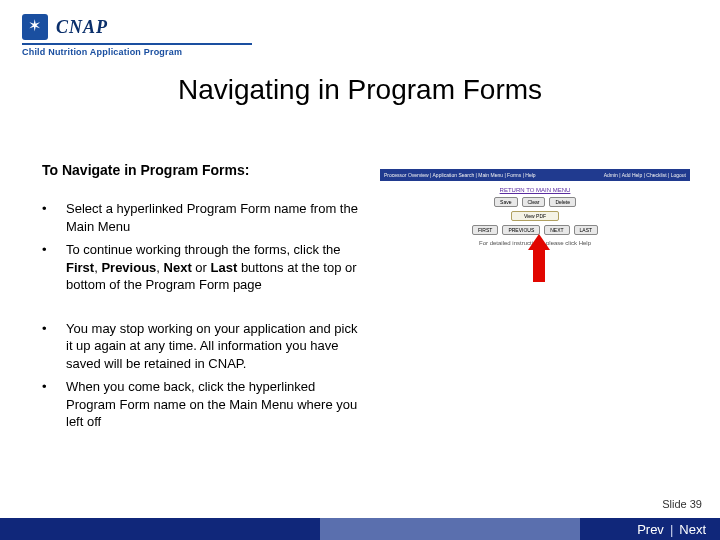 The width and height of the screenshot is (720, 540). Describe the element at coordinates (682, 504) in the screenshot. I see `slide-number: Slide 39` at that location.